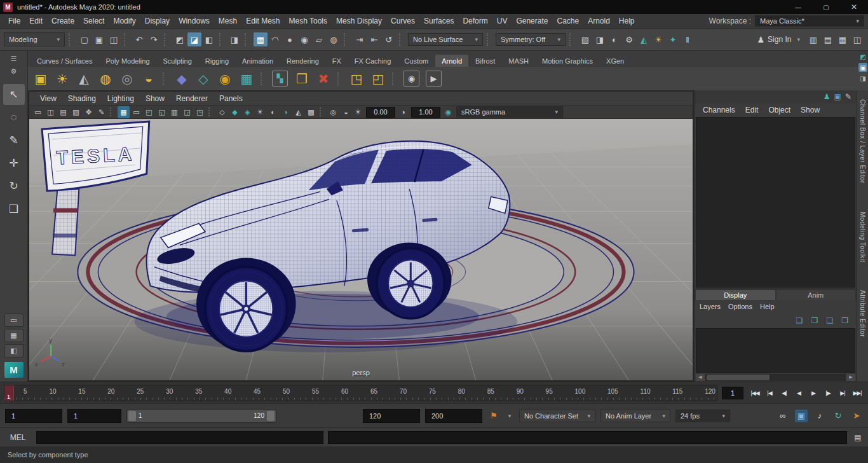 This screenshot has height=463, width=868. I want to click on layer-display-type-icon: ❑, so click(830, 321).